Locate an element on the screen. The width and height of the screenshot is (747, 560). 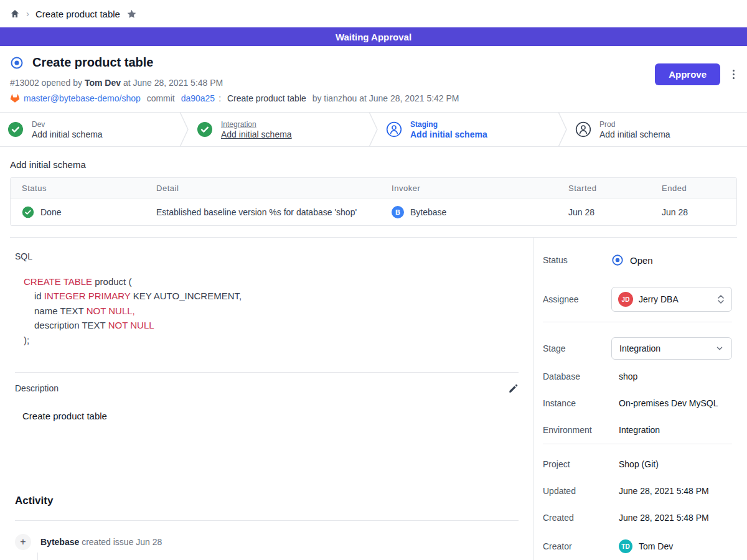
activity-actor: Bytebase is located at coordinates (60, 542).